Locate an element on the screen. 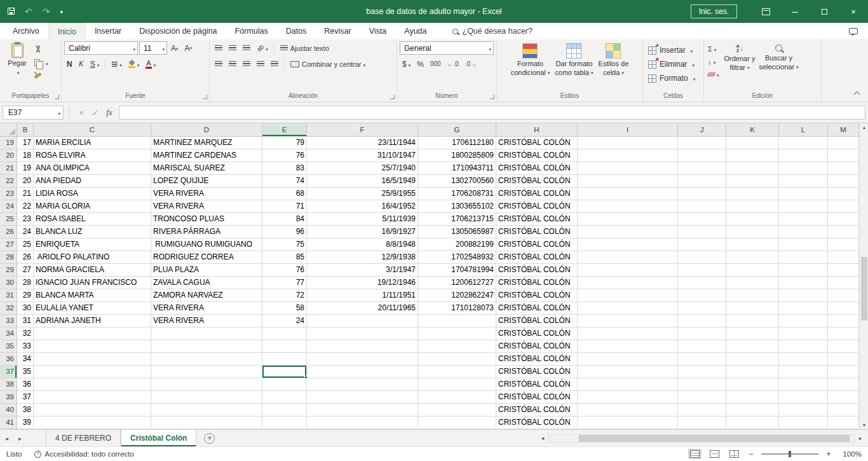 The width and height of the screenshot is (868, 461). name-box-dropdown is located at coordinates (58, 113).